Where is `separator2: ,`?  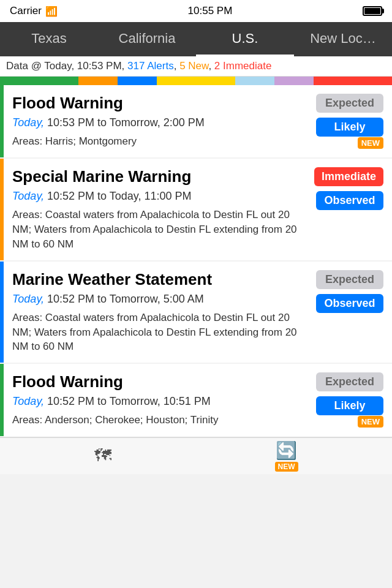 separator2: , is located at coordinates (211, 66).